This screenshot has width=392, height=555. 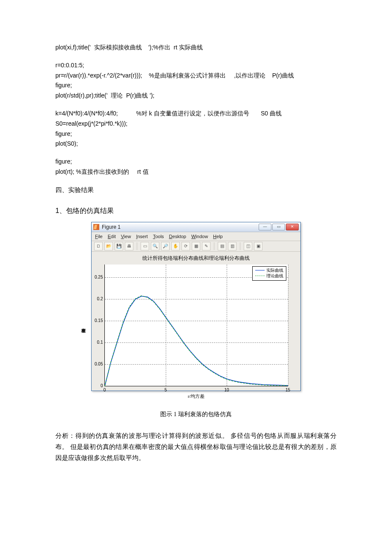 What do you see at coordinates (99, 237) in the screenshot?
I see `menu-file: File` at bounding box center [99, 237].